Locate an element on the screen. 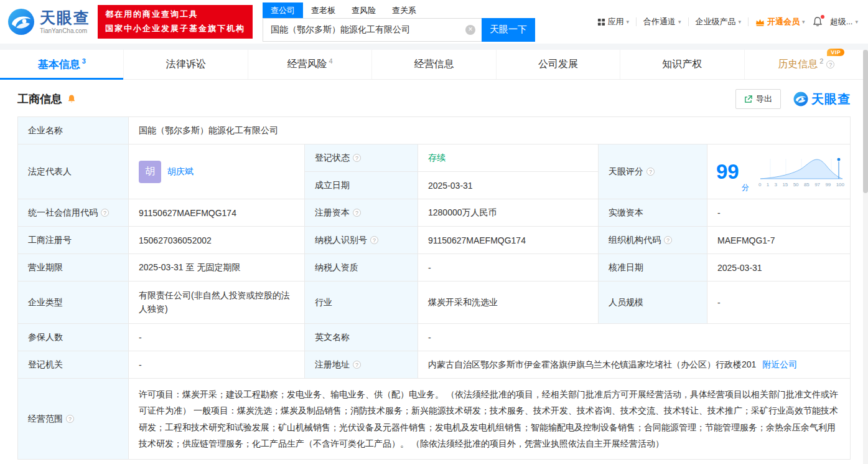 The image size is (868, 464). tick: 1 is located at coordinates (768, 184).